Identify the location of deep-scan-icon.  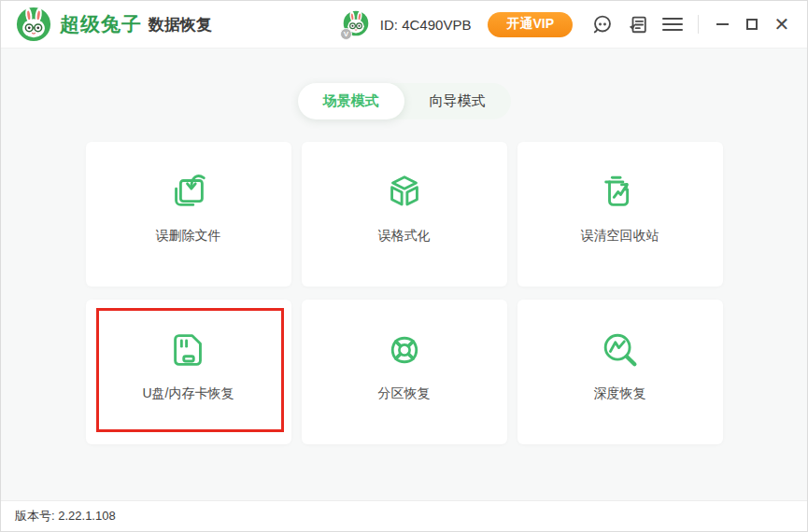
(620, 350).